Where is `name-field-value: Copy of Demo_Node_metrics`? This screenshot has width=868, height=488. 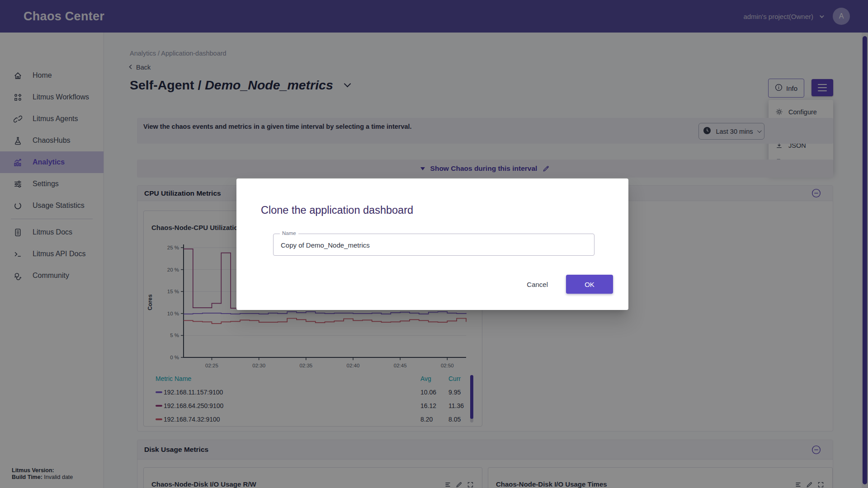
name-field-value: Copy of Demo_Node_metrics is located at coordinates (326, 245).